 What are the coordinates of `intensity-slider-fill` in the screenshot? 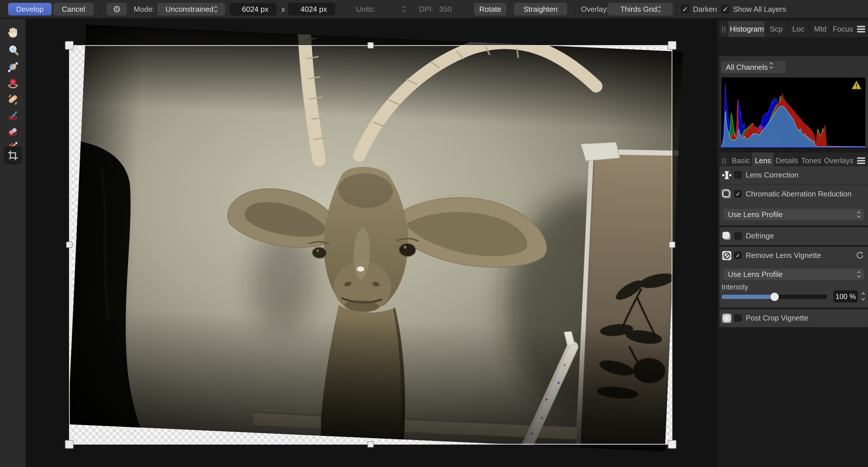 It's located at (748, 297).